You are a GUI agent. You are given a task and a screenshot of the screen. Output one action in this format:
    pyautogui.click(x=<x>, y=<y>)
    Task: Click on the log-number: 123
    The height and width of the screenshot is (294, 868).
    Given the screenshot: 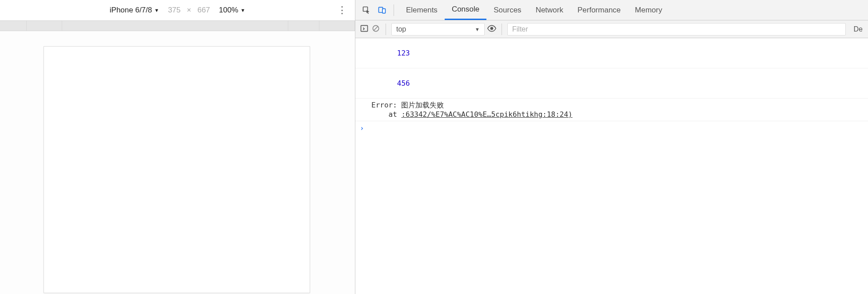 What is the action you would take?
    pyautogui.click(x=403, y=53)
    